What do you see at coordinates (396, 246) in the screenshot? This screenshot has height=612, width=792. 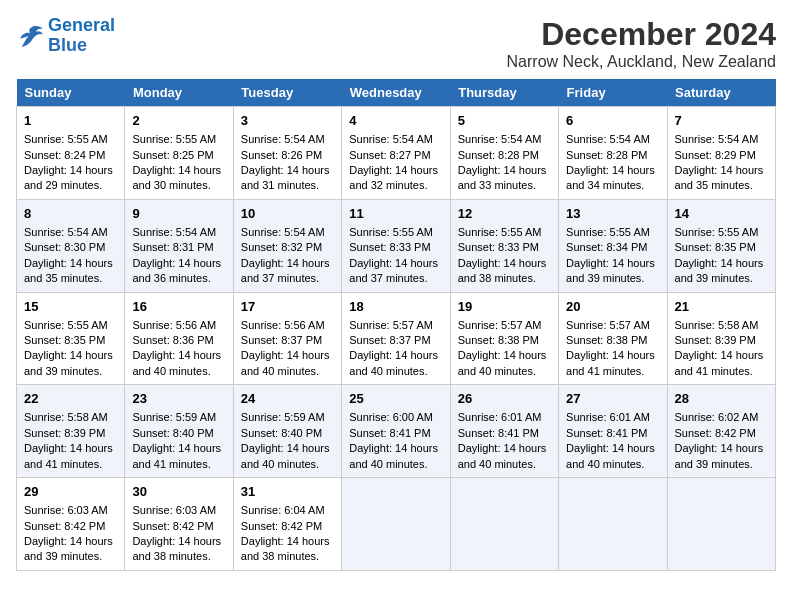 I see `calendar-cell: 11Sunrise: 5:55 AMSunset: 8:33 PMDayligh…` at bounding box center [396, 246].